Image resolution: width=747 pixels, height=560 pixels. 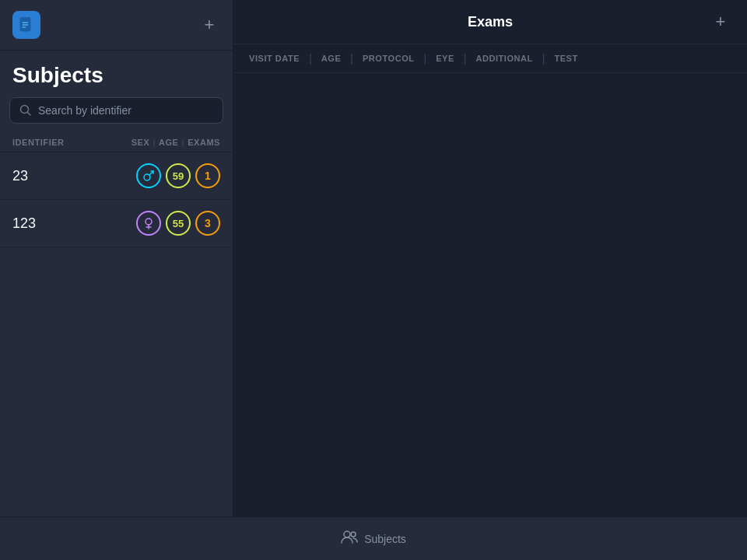 I want to click on main-title: Exams, so click(x=490, y=22).